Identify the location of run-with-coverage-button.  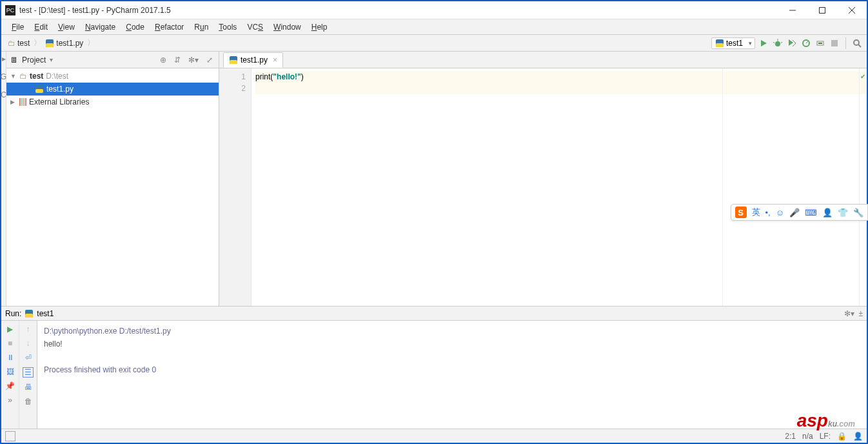
(792, 43).